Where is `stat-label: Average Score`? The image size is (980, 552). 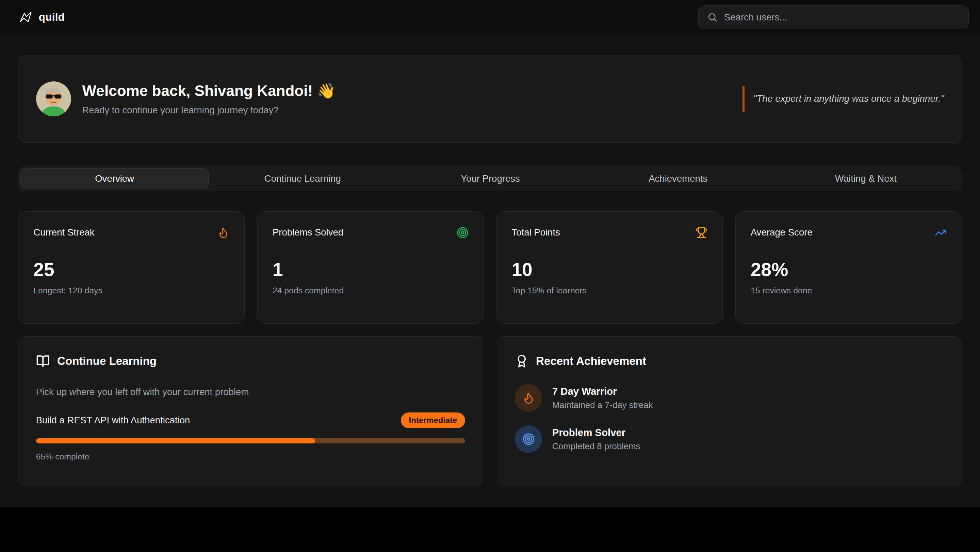
stat-label: Average Score is located at coordinates (781, 232).